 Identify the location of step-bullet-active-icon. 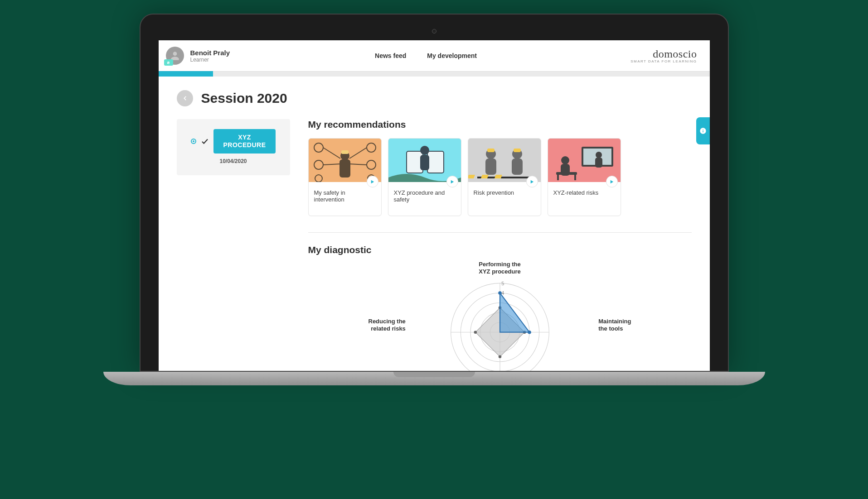
(194, 141).